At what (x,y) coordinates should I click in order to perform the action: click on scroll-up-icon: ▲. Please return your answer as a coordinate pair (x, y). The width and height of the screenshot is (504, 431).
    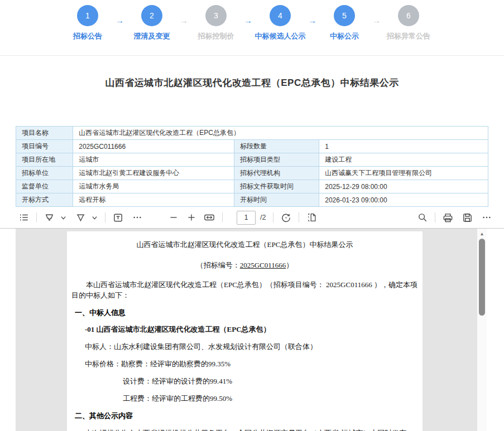
    Looking at the image, I should click on (482, 233).